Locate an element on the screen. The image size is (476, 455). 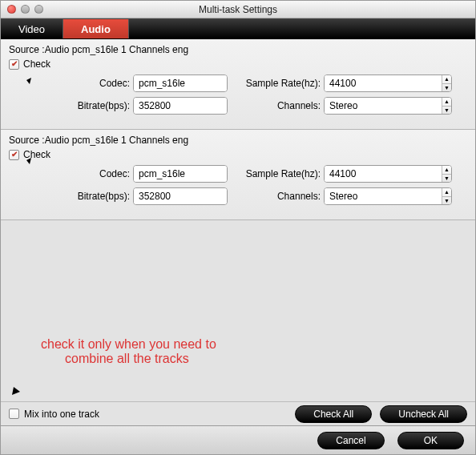
cancel-button: Cancel is located at coordinates (351, 441).